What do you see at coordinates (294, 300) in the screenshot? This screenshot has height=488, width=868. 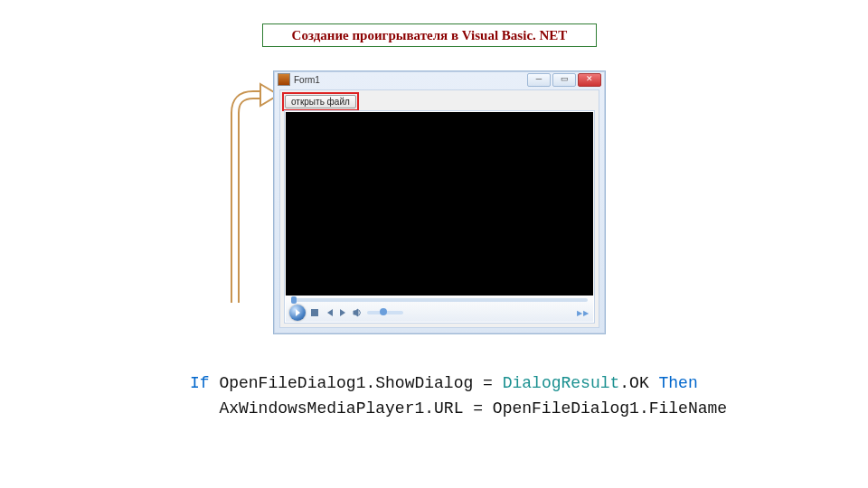 I see `seek-thumb` at bounding box center [294, 300].